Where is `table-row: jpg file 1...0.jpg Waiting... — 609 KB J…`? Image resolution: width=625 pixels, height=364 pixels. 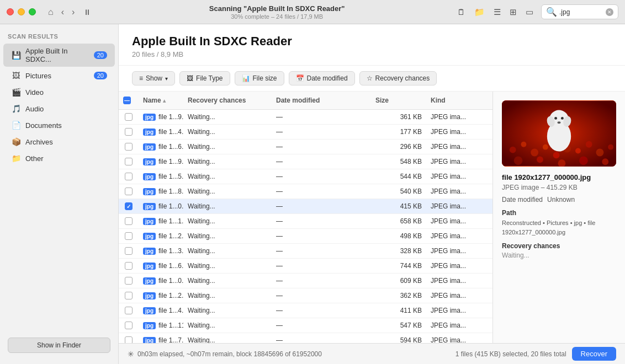
table-row: jpg file 1...0.jpg Waiting... — 609 KB J… is located at coordinates (306, 281).